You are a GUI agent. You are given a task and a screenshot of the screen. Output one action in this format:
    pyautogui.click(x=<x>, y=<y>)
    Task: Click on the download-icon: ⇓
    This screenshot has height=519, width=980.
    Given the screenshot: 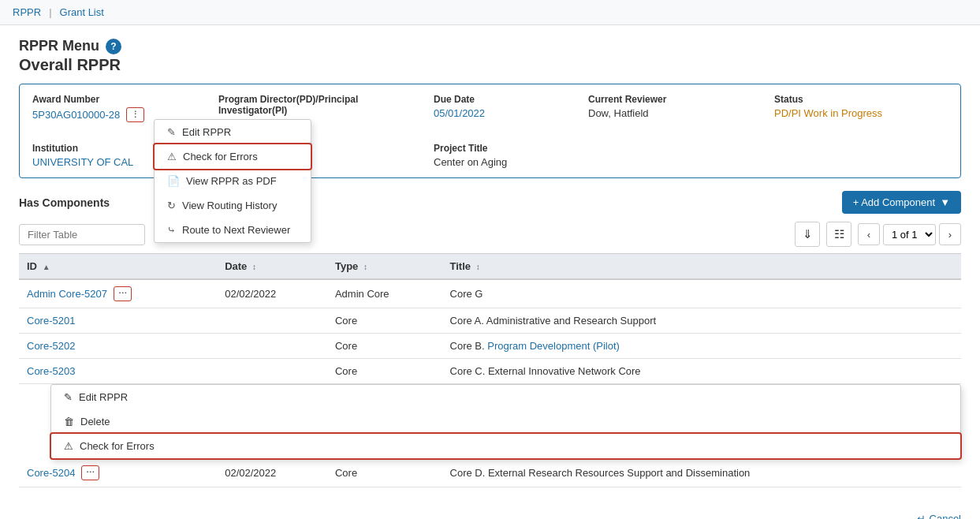 What is the action you would take?
    pyautogui.click(x=807, y=234)
    